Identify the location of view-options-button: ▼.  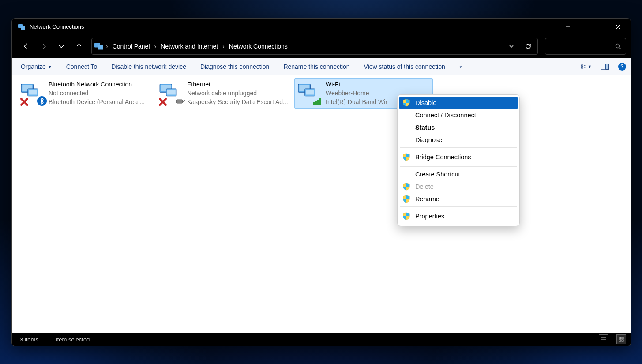
(586, 67).